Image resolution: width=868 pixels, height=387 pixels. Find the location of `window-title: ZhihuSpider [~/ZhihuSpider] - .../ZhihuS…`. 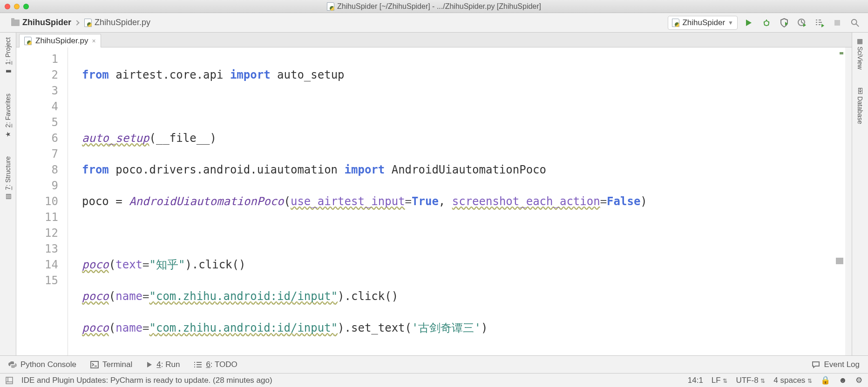

window-title: ZhihuSpider [~/ZhihuSpider] - .../ZhihuS… is located at coordinates (434, 7).